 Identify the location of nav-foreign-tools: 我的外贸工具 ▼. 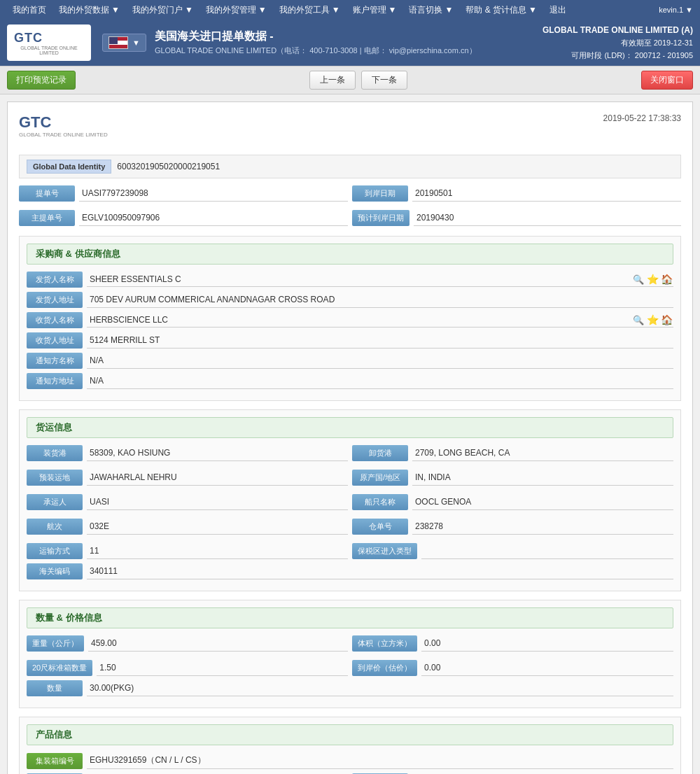
(309, 10).